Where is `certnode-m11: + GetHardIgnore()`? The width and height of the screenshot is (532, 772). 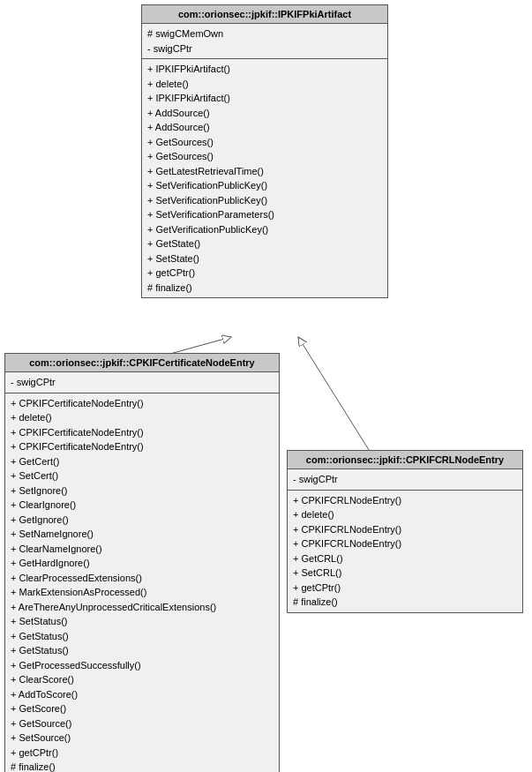
certnode-m11: + GetHardIgnore() is located at coordinates (142, 563).